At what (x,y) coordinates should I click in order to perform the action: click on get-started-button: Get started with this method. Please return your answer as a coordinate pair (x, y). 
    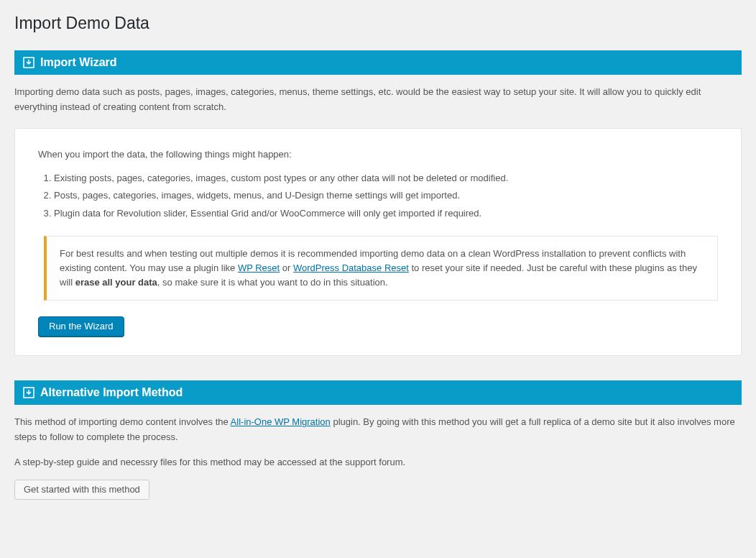
    Looking at the image, I should click on (82, 490).